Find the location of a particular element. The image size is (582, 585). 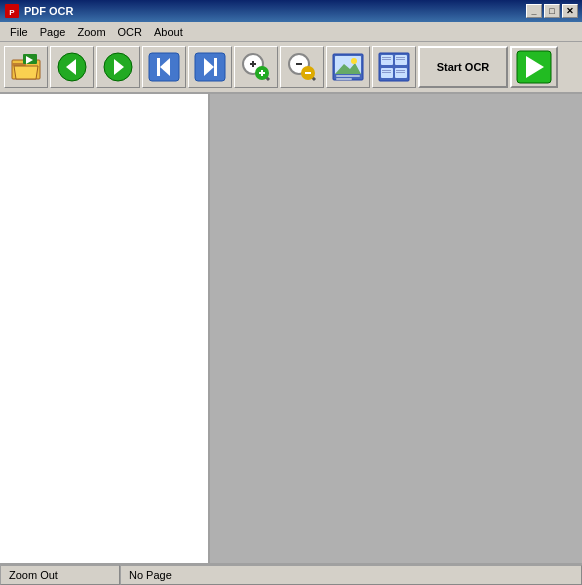

zoom-out-icon is located at coordinates (302, 67).